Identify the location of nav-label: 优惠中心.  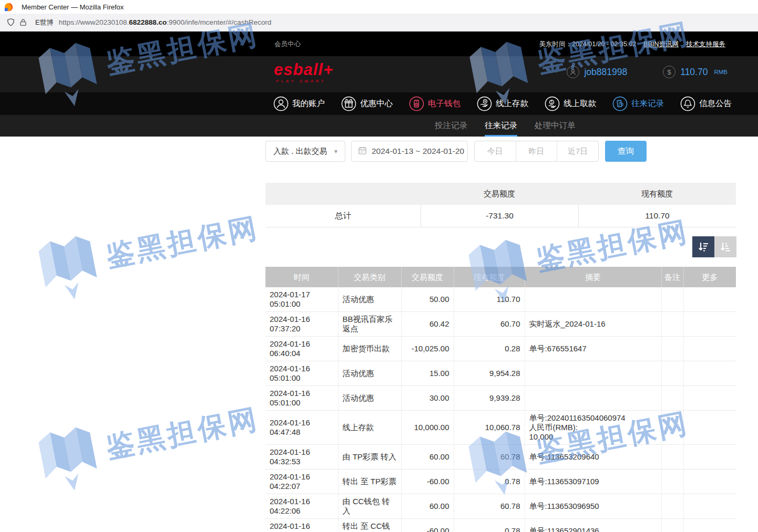
(376, 104).